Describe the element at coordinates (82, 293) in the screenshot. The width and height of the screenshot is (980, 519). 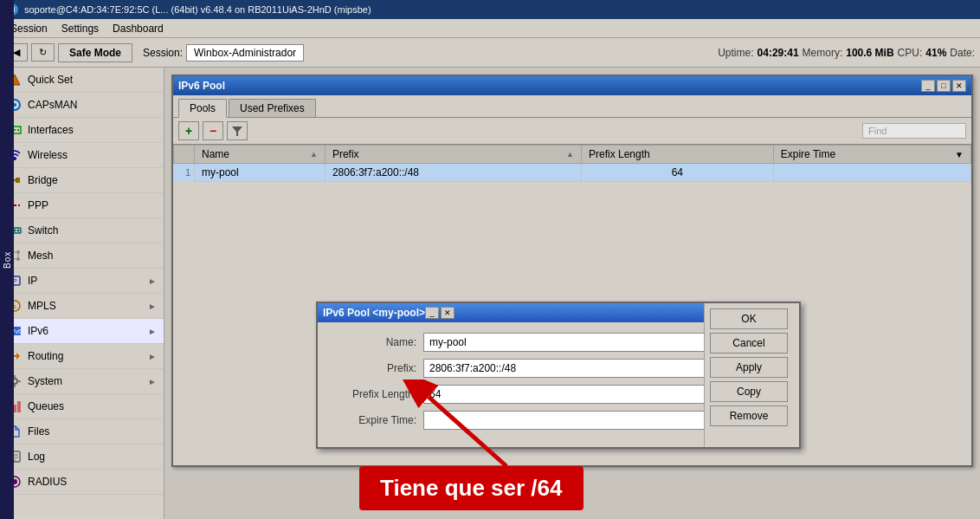
I see `sidebar: Quick Set CAPsMAN Interfaces Wireless Br…` at that location.